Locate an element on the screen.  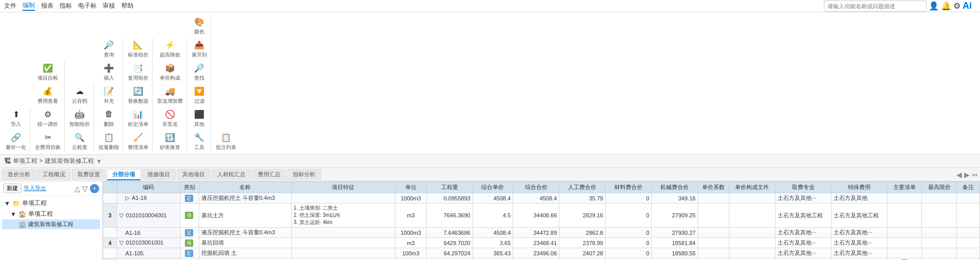
row-collapse-icon: ▷ is located at coordinates (127, 198).